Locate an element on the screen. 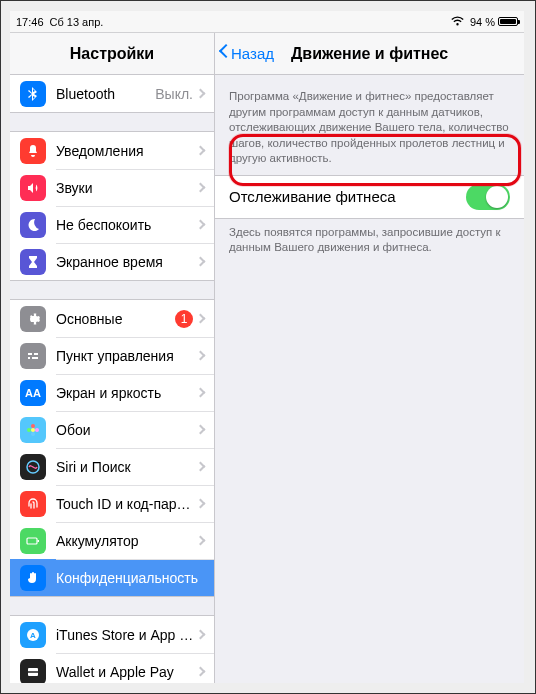 Image resolution: width=536 pixels, height=694 pixels. hand-icon is located at coordinates (33, 578).